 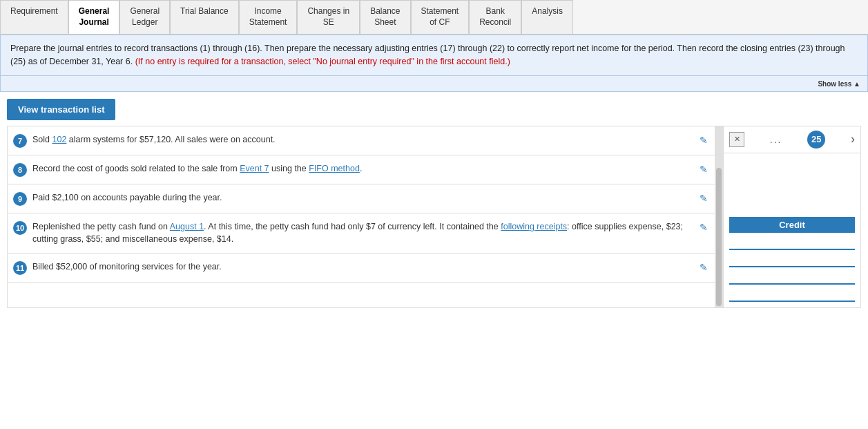 What do you see at coordinates (323, 61) in the screenshot?
I see `info-red-text: (If no entry is required for a transacti…` at bounding box center [323, 61].